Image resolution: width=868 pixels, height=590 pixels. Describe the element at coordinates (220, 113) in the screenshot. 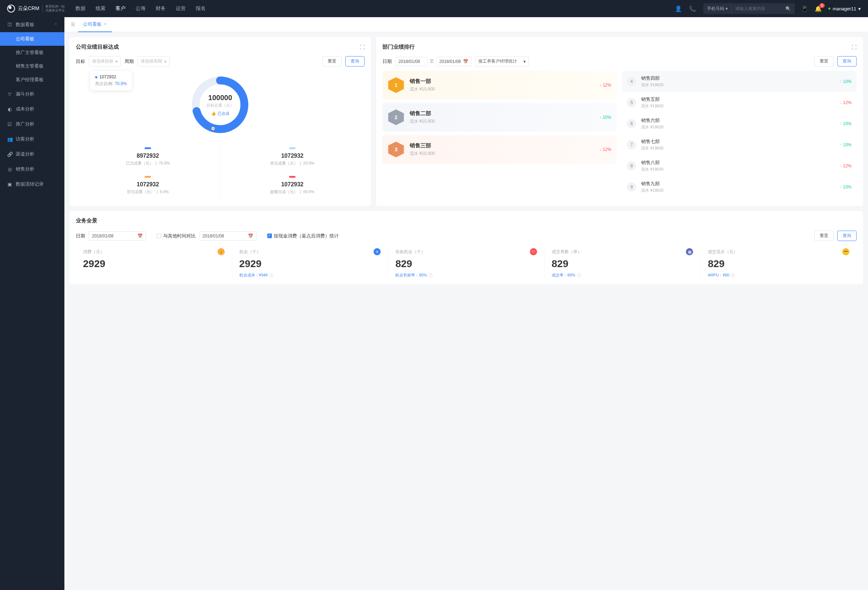

I see `achieved-badge: 👍已达成` at that location.